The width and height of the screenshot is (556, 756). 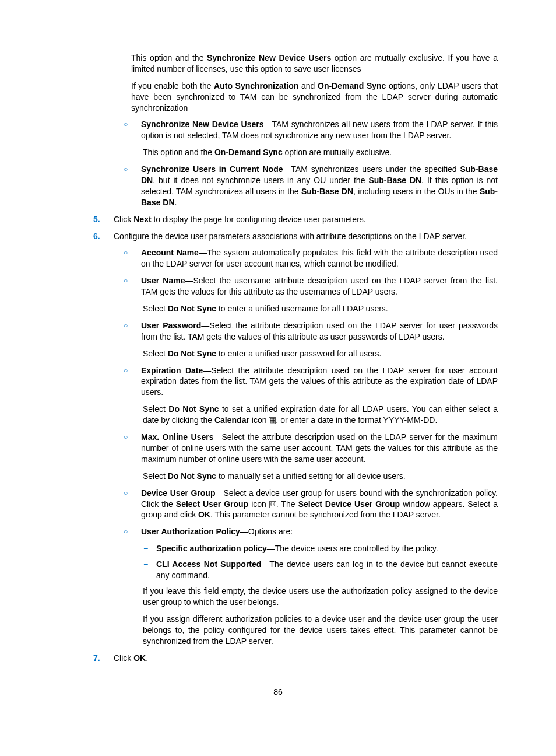 What do you see at coordinates (321, 548) in the screenshot?
I see `dash-item: − Specific authorization policy—The devi…` at bounding box center [321, 548].